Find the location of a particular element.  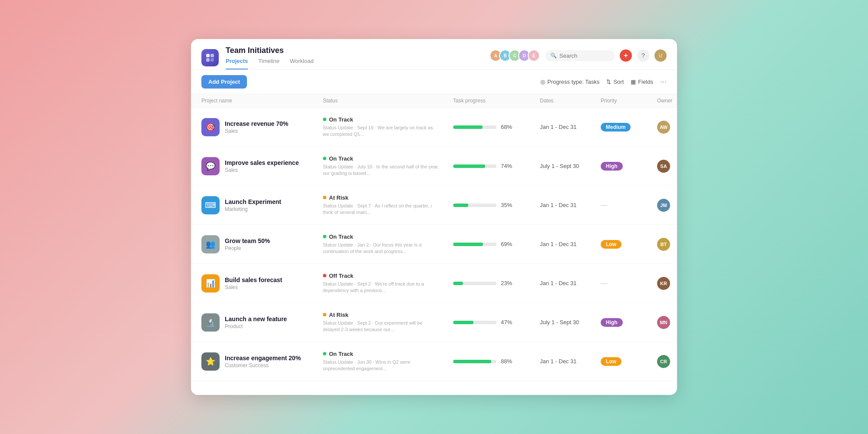

table-row: ⭐ Increase engagement 20% Customer Succe… is located at coordinates (434, 362).